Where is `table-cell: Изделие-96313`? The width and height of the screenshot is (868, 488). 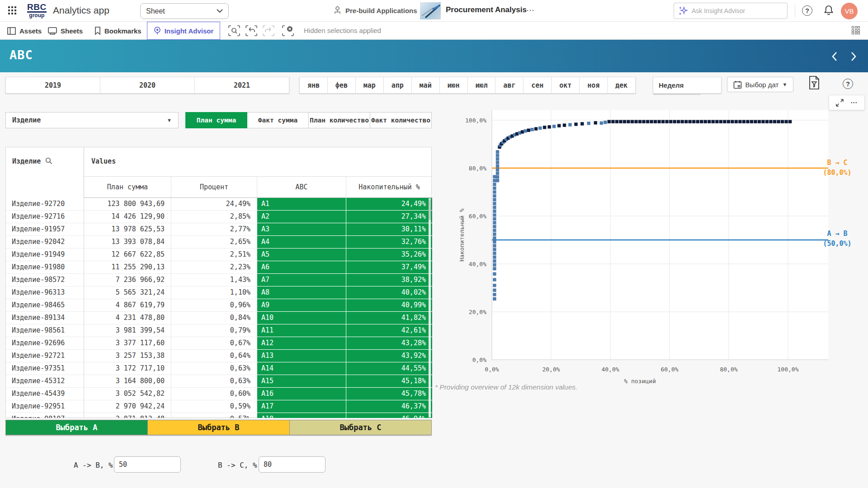
table-cell: Изделие-96313 is located at coordinates (45, 293).